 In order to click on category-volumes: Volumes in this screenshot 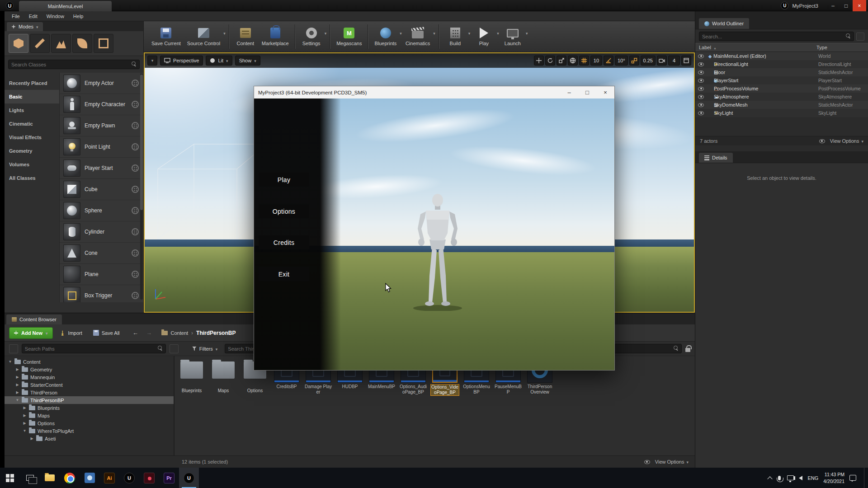, I will do `click(32, 164)`.